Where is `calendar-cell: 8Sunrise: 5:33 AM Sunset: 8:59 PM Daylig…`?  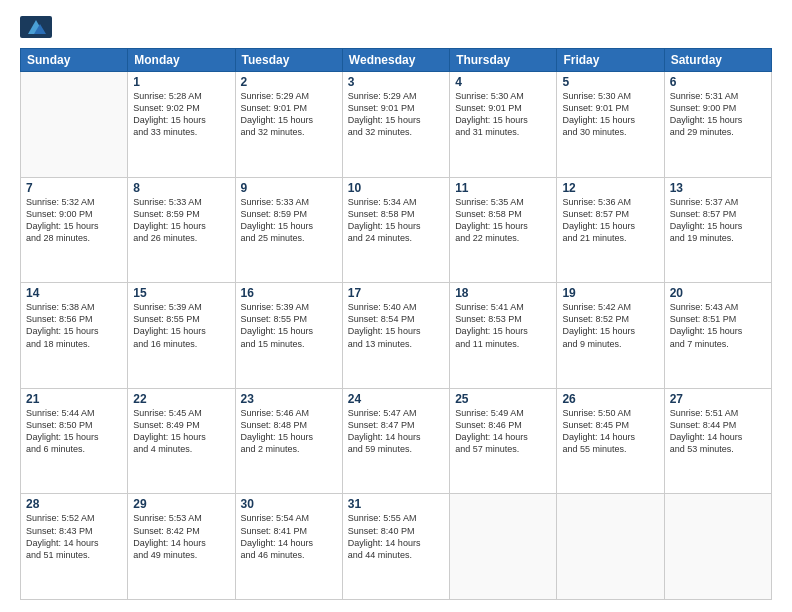 calendar-cell: 8Sunrise: 5:33 AM Sunset: 8:59 PM Daylig… is located at coordinates (182, 230).